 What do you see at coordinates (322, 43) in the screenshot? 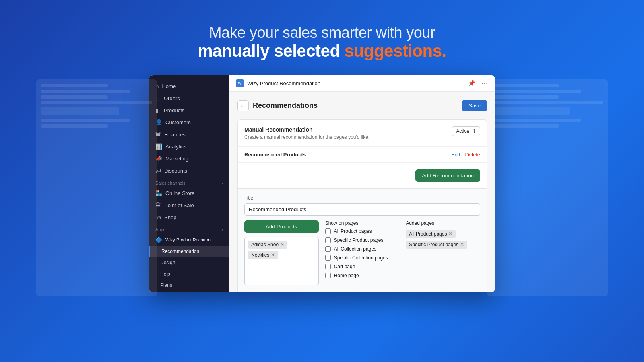
I see `hero-section: Make your sales smarter with your manual…` at bounding box center [322, 43].